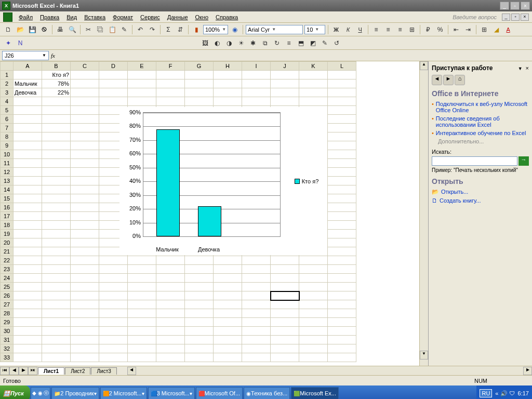  What do you see at coordinates (200, 287) in the screenshot?
I see `cell-G25` at bounding box center [200, 287].